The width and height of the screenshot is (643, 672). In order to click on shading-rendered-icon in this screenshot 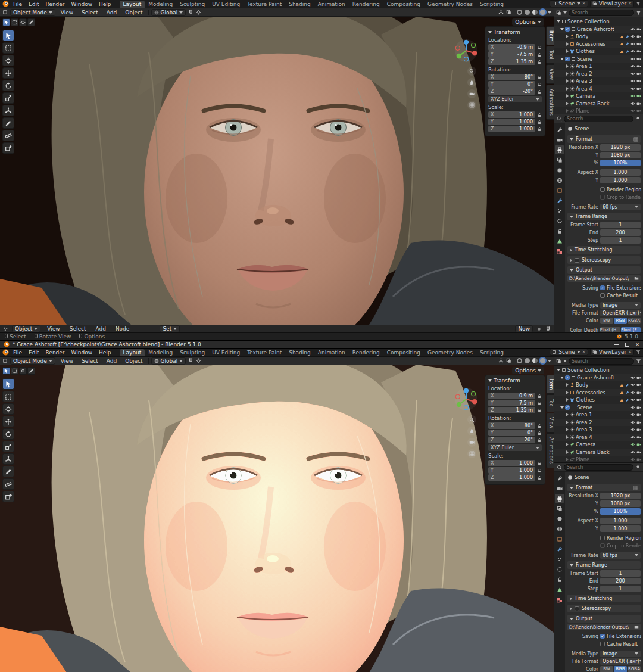, I will do `click(543, 361)`.